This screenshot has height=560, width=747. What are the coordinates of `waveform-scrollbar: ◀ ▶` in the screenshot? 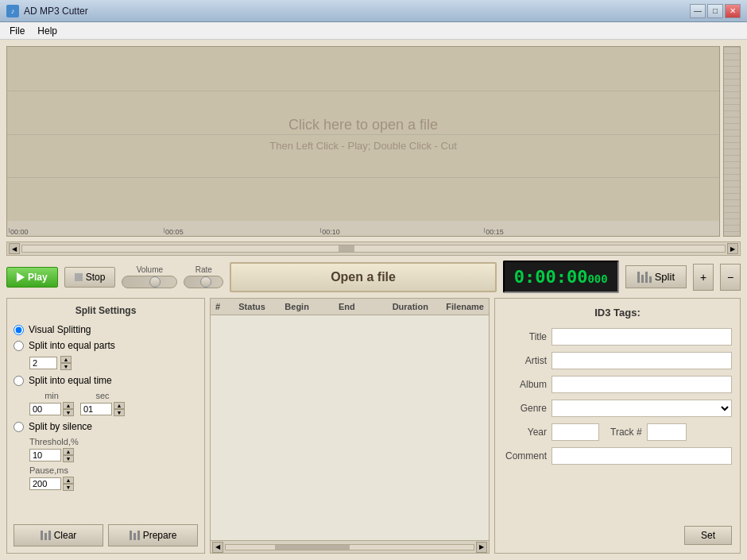 It's located at (374, 249).